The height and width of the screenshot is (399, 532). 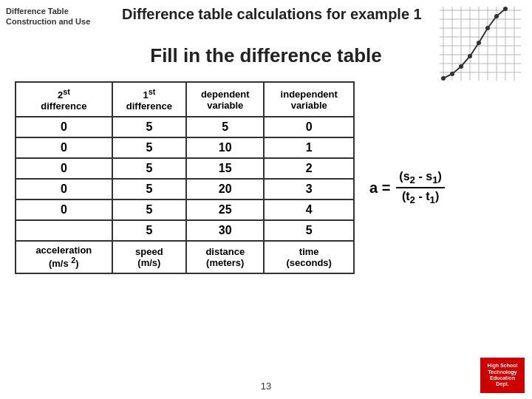 What do you see at coordinates (149, 127) in the screenshot?
I see `cell-0-1: 5` at bounding box center [149, 127].